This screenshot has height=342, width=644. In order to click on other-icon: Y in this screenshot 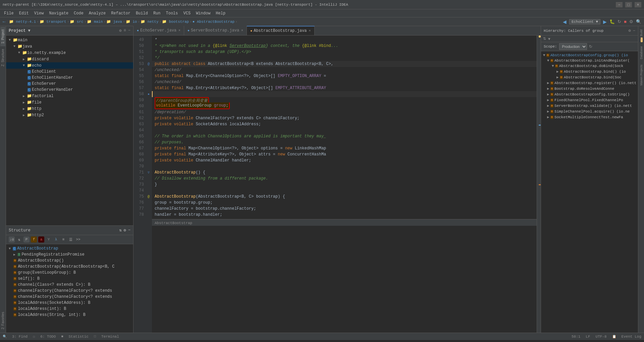, I will do `click(49, 240)`.